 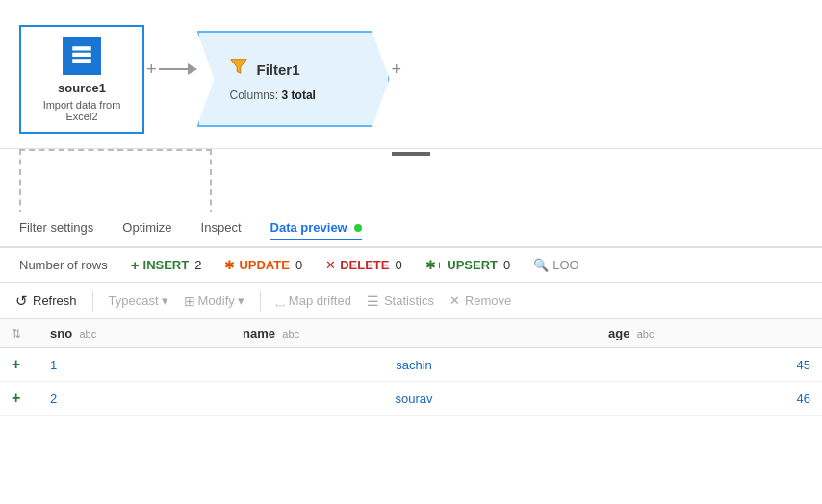 I want to click on cell-name: sourav, so click(x=414, y=398).